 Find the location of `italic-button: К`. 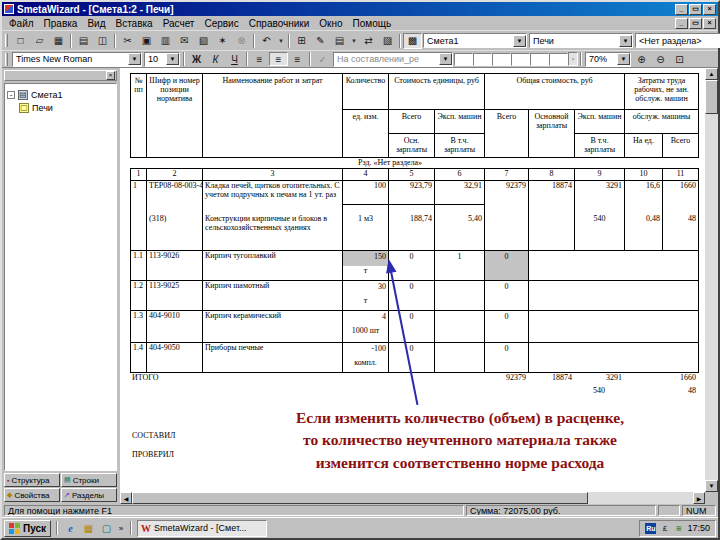

italic-button: К is located at coordinates (216, 59).